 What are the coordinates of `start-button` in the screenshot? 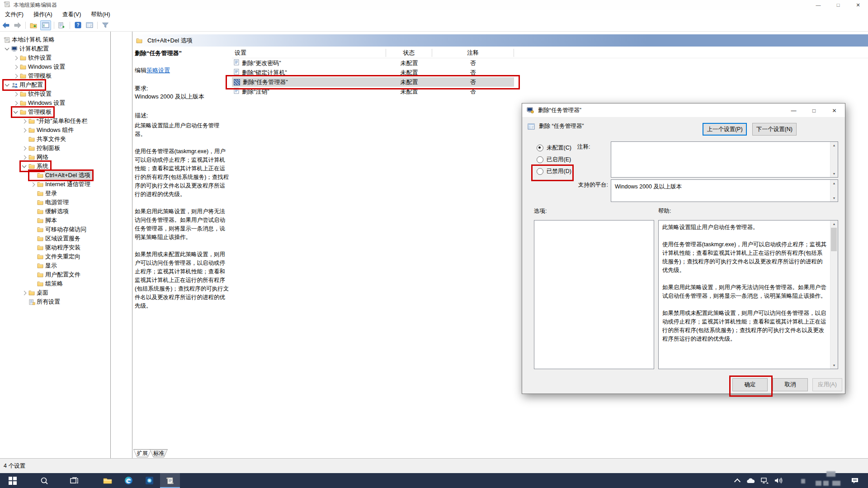 It's located at (13, 481).